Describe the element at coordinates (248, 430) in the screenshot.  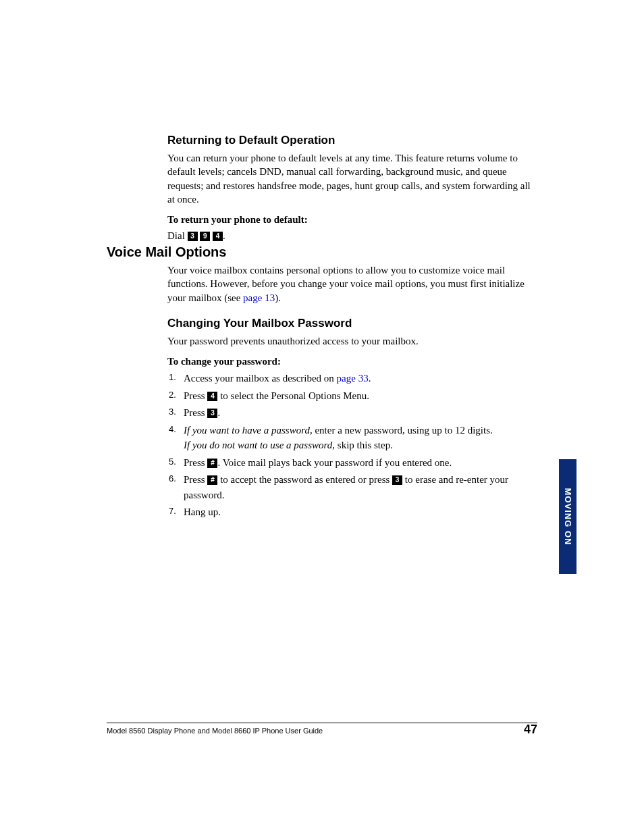
I see `s4i1: If you want to have a password,` at that location.